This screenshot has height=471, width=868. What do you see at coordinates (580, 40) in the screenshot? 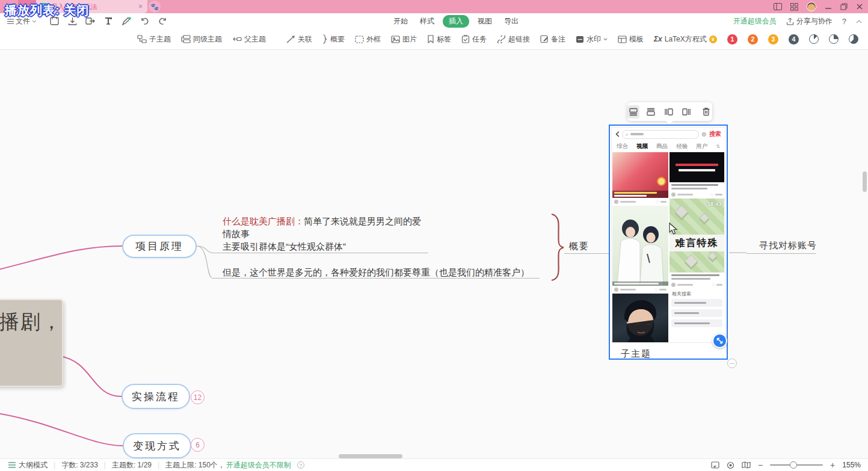
I see `watermark-icon` at bounding box center [580, 40].